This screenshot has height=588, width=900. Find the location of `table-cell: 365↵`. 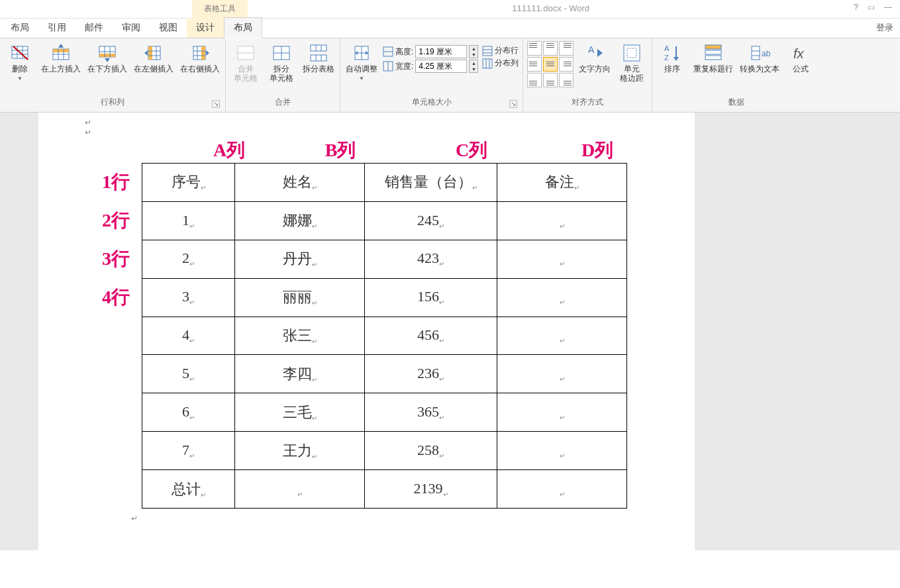

table-cell: 365↵ is located at coordinates (431, 413).